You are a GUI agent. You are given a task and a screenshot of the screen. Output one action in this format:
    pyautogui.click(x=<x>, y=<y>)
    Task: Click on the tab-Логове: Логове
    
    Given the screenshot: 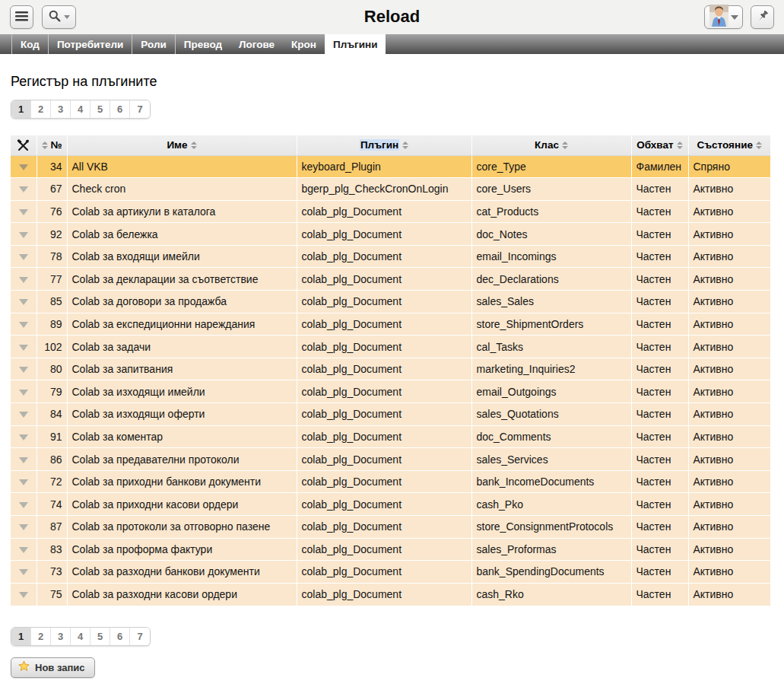 What is the action you would take?
    pyautogui.click(x=257, y=44)
    